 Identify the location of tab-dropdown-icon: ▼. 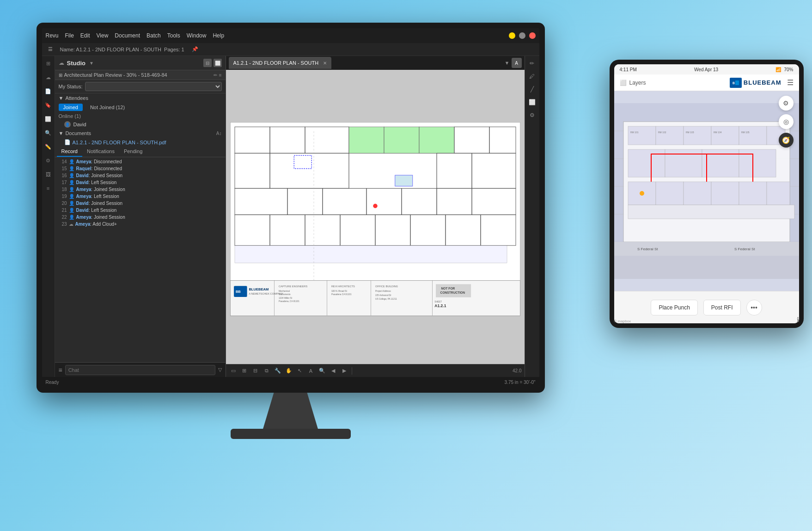
(507, 63).